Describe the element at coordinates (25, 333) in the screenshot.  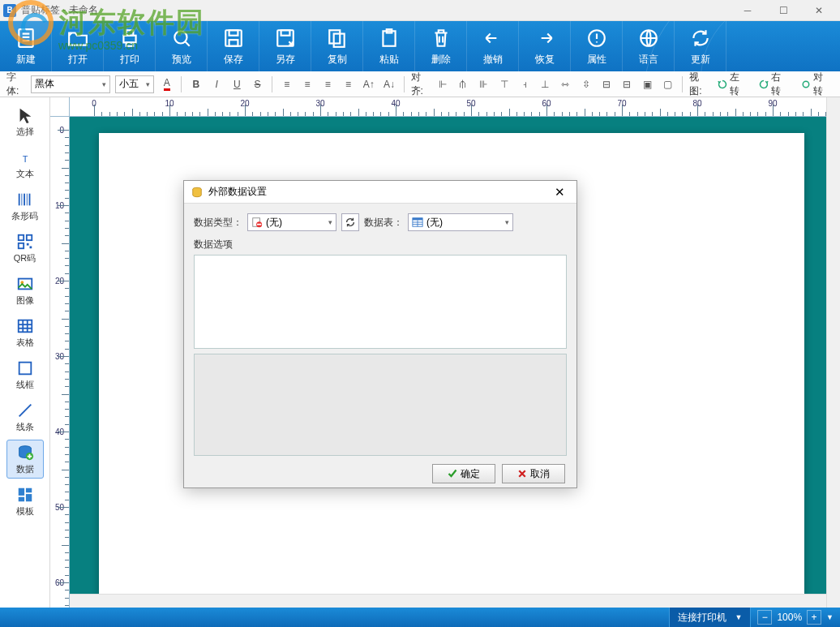
I see `tool-table: 表格` at that location.